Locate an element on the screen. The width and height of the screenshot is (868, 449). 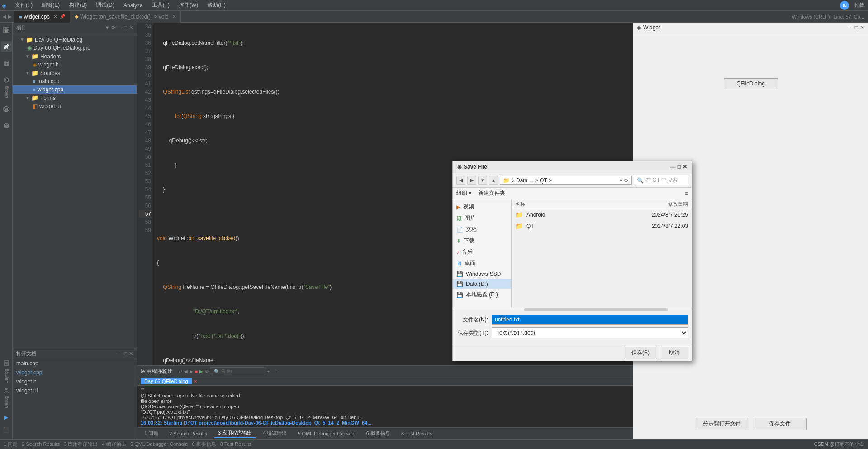
output-program-tab: Day-06-QFileDialog is located at coordinates (166, 381).